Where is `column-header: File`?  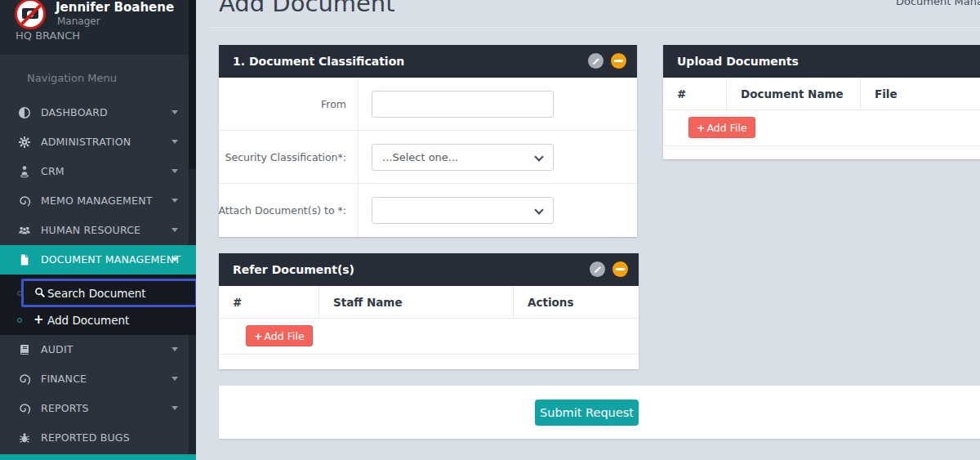 column-header: File is located at coordinates (920, 93).